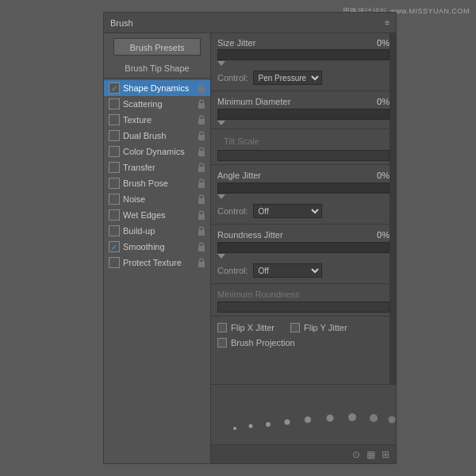 The width and height of the screenshot is (476, 476). Describe the element at coordinates (252, 328) in the screenshot. I see `flip-x-label: Flip X Jitter` at that location.